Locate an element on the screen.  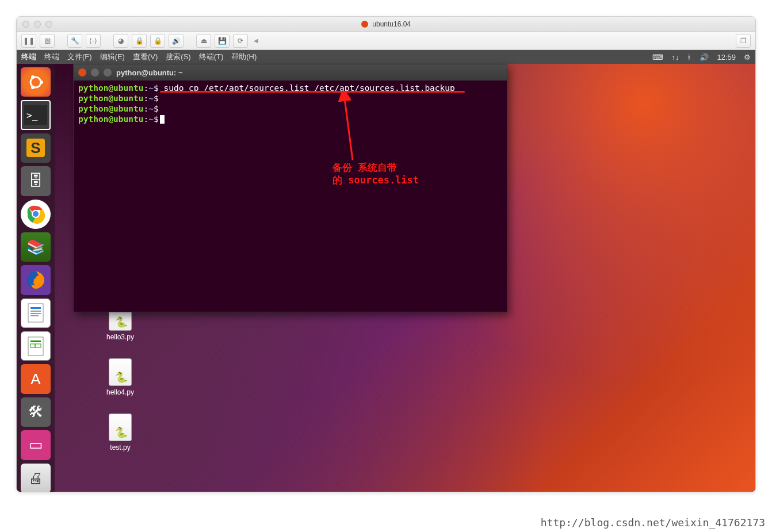
vm-toolbar: ❚❚ ▧ 🔧 ⟨·⟩ ◕ 🔒 🔒 🔊 ⏏ 💾 ⟳ ◀ ❐ is located at coordinates (386, 41).